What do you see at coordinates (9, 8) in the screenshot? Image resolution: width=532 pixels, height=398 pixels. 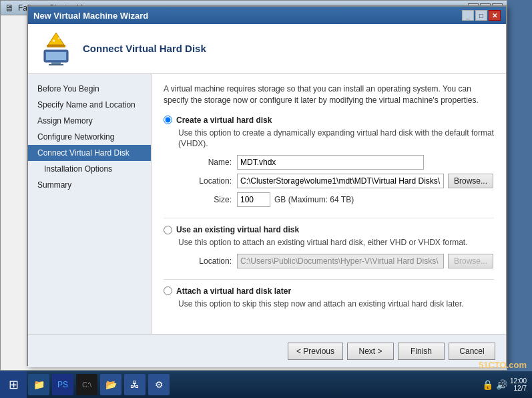 I see `bg-title-icon: 🖥` at bounding box center [9, 8].